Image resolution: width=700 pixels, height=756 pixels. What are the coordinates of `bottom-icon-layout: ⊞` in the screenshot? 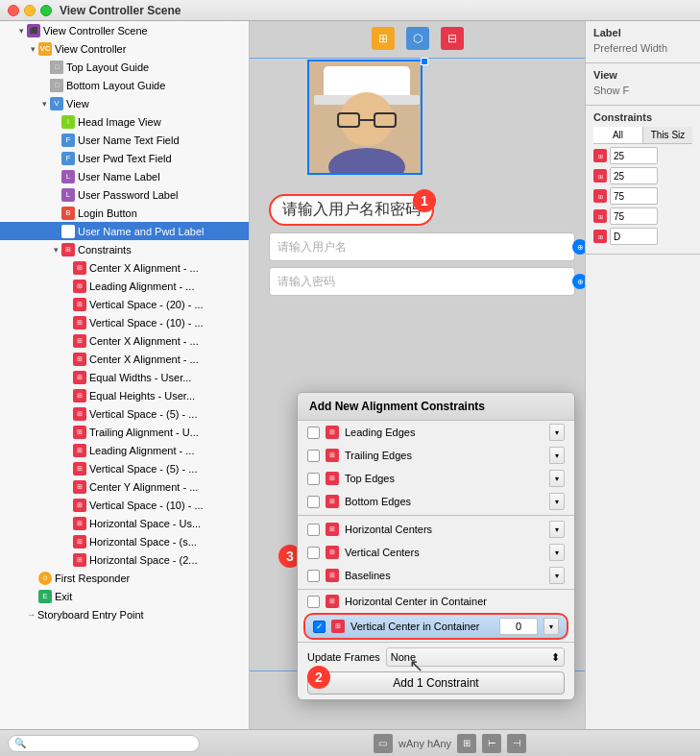 It's located at (467, 744).